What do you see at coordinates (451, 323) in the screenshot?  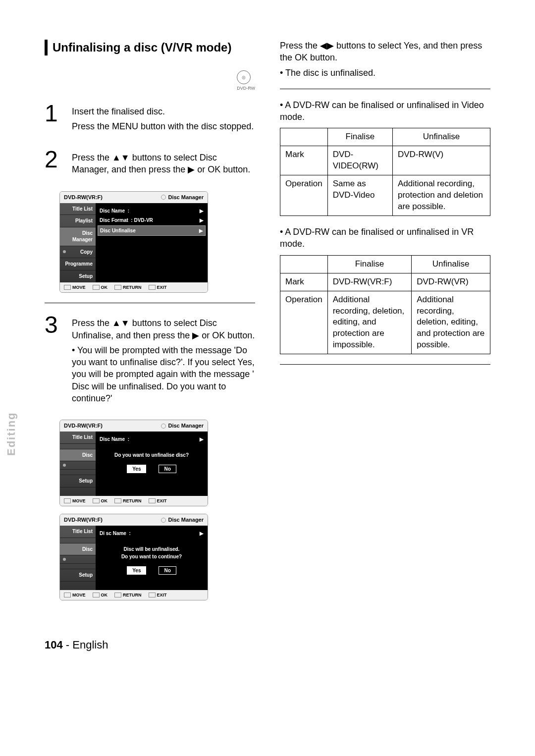 I see `td: Additional recording, deletion, editing,…` at bounding box center [451, 323].